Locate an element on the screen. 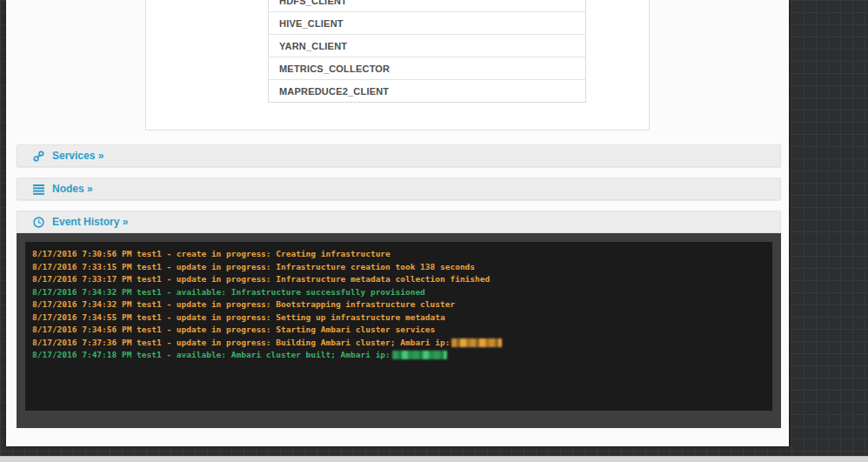 The width and height of the screenshot is (868, 462). event-log-line: 8/17/2016 7:34:55 PM test1 - update in p… is located at coordinates (398, 318).